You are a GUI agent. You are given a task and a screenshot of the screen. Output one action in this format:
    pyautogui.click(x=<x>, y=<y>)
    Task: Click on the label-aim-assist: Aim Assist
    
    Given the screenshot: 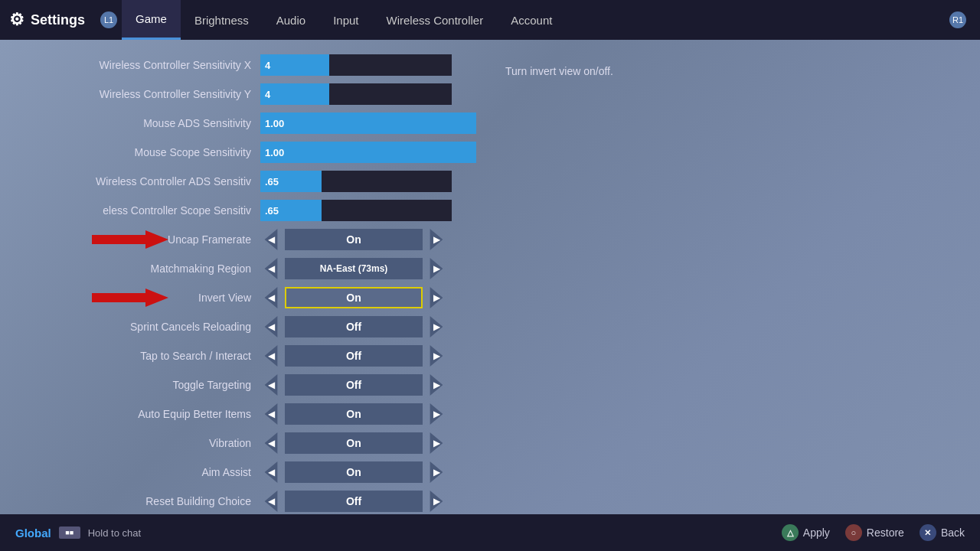 What is the action you would take?
    pyautogui.click(x=130, y=472)
    